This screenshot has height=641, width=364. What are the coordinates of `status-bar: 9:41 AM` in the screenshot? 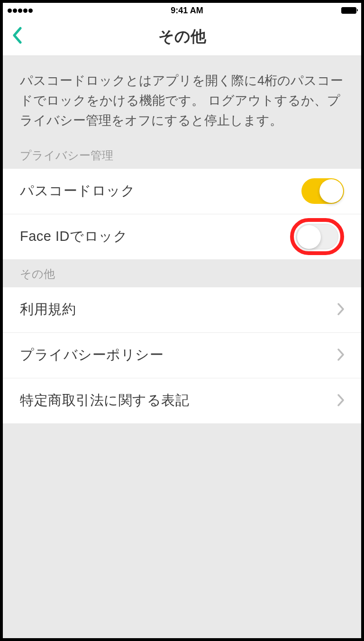 It's located at (182, 10).